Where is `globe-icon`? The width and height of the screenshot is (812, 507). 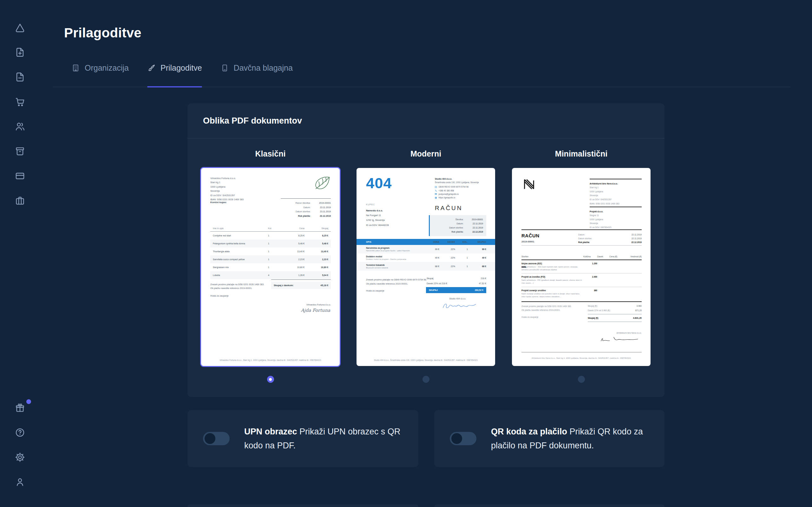
globe-icon is located at coordinates (436, 198).